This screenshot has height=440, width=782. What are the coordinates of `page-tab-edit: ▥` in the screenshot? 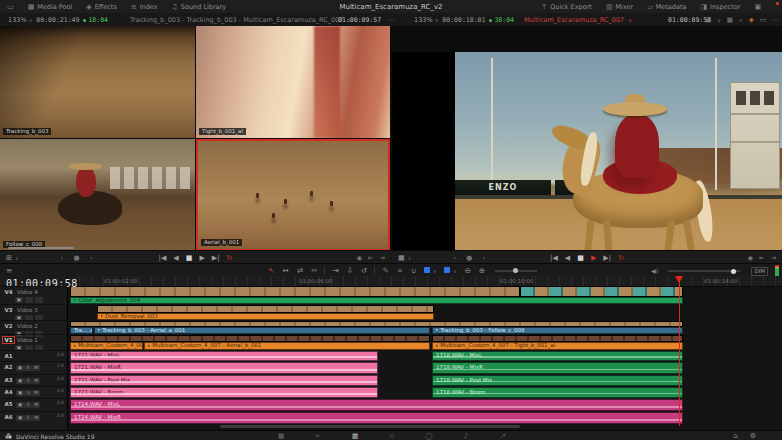 It's located at (355, 436).